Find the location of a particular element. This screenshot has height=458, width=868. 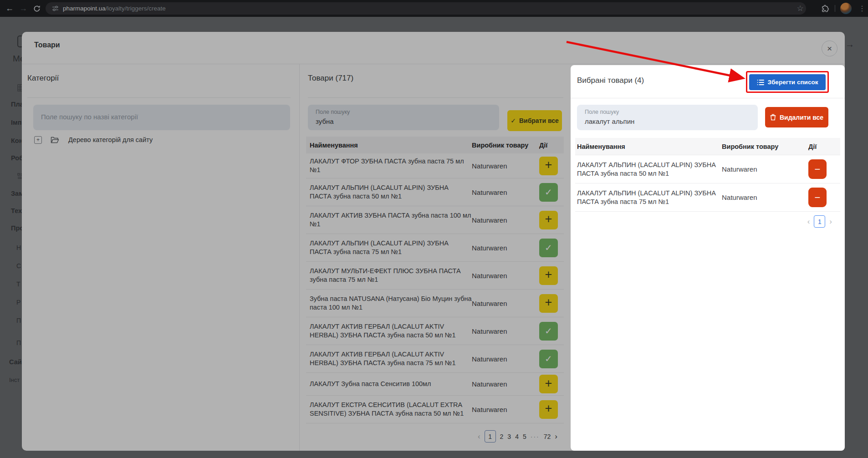

col-actions: Дії is located at coordinates (812, 147).